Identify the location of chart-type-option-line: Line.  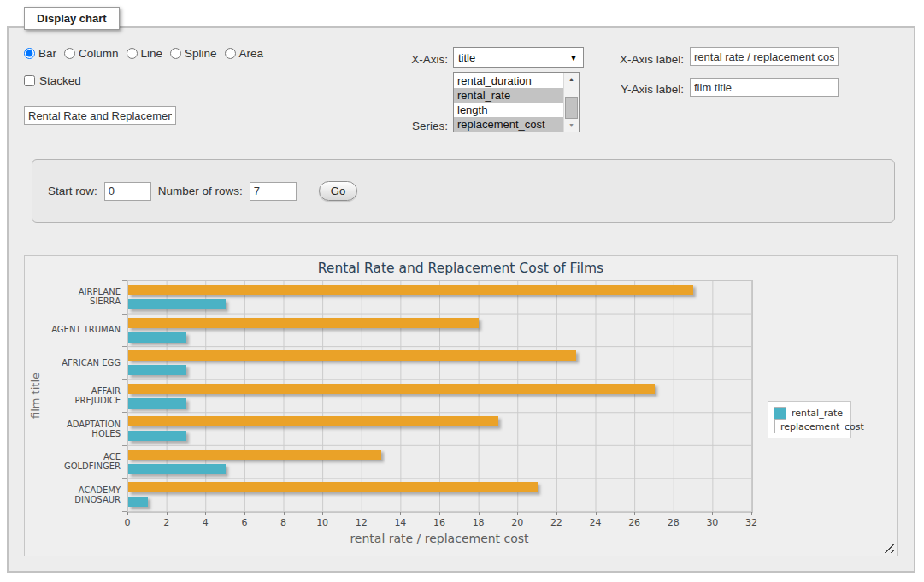
(145, 53).